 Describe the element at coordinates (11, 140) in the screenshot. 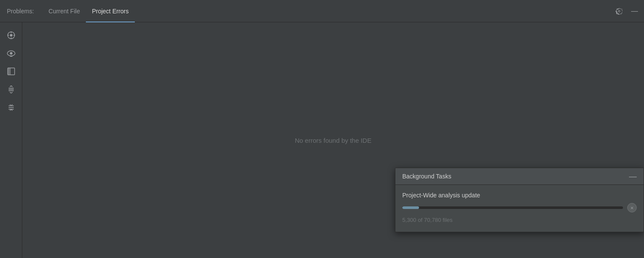

I see `sidebar` at that location.